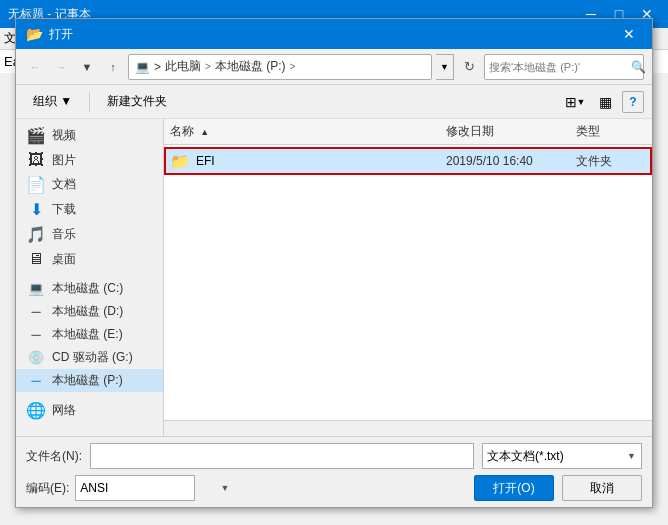 The width and height of the screenshot is (668, 525). Describe the element at coordinates (611, 162) in the screenshot. I see `file-type-efi: 文件夹` at that location.